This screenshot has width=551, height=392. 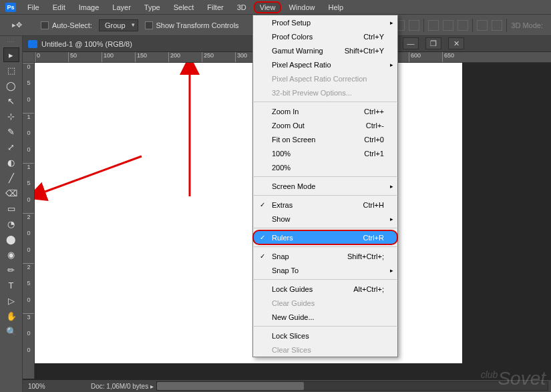 What do you see at coordinates (325, 256) in the screenshot?
I see `menu-item-snap: SnapShift+Ctrl+;` at bounding box center [325, 256].